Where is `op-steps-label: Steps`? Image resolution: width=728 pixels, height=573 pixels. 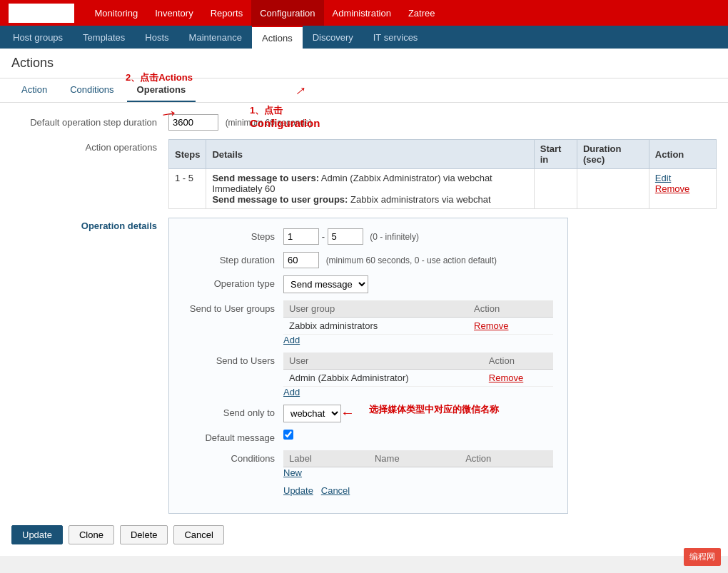 op-steps-label: Steps is located at coordinates (233, 235).